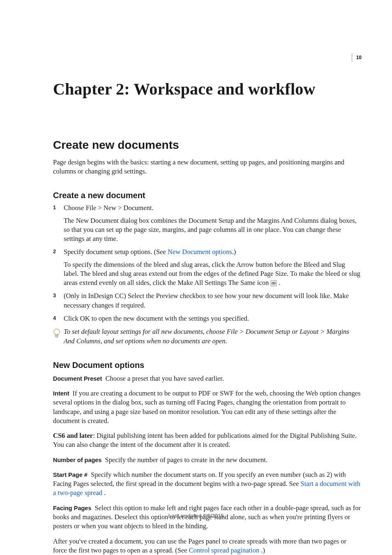 This screenshot has height=555, width=392. I want to click on page-number: 10, so click(357, 58).